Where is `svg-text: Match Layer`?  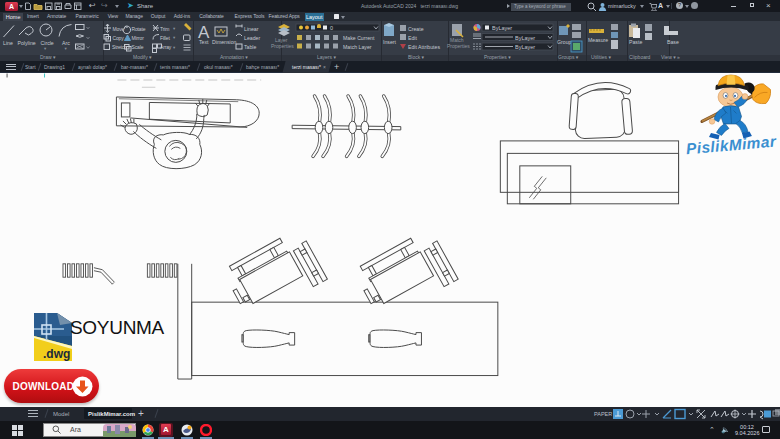 svg-text: Match Layer is located at coordinates (358, 47).